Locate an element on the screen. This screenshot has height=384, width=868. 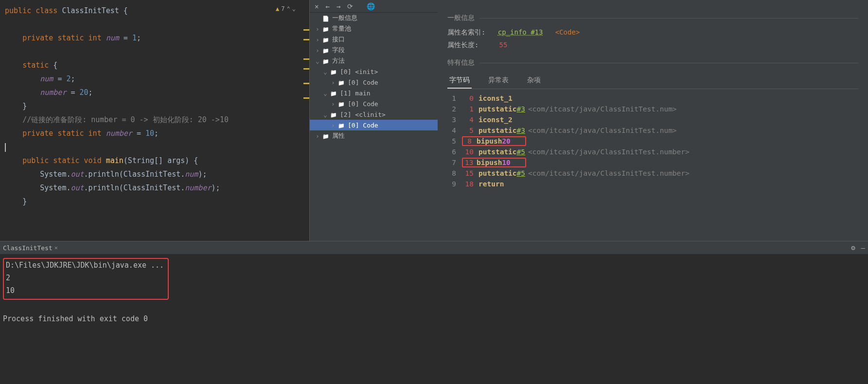
globe-icon: 🌐 is located at coordinates (371, 6).